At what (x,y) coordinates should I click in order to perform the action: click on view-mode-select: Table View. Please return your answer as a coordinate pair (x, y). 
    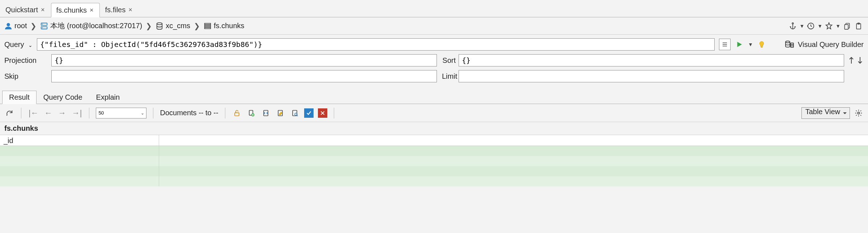
    Looking at the image, I should click on (826, 113).